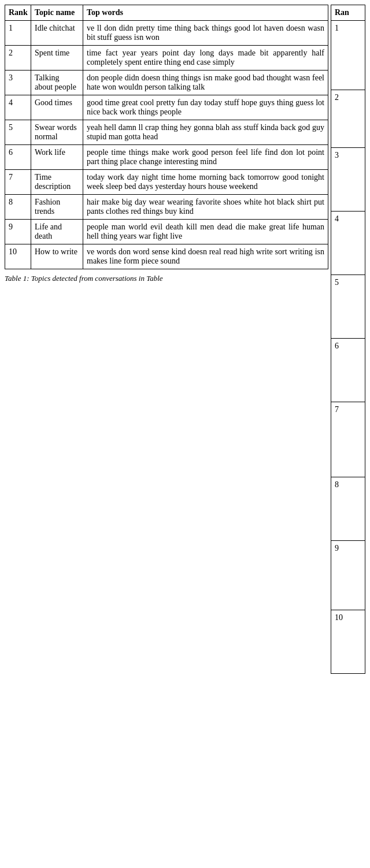  I want to click on cell-topic: Idle chitchat, so click(57, 34).